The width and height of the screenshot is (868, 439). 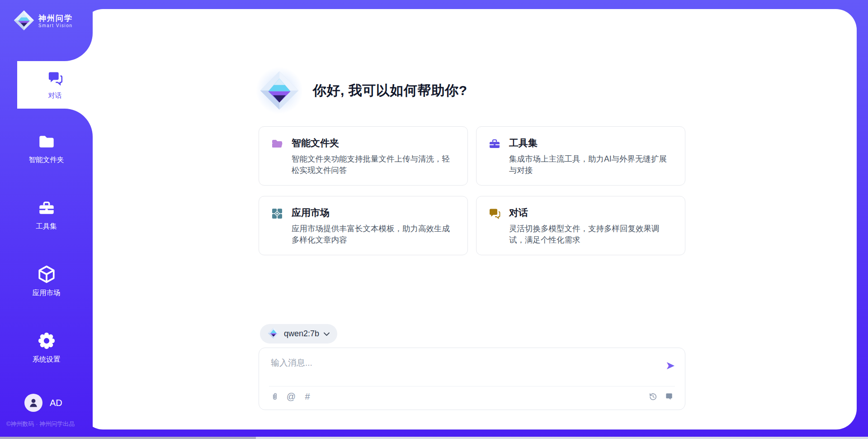 I want to click on chevron-down-icon, so click(x=326, y=334).